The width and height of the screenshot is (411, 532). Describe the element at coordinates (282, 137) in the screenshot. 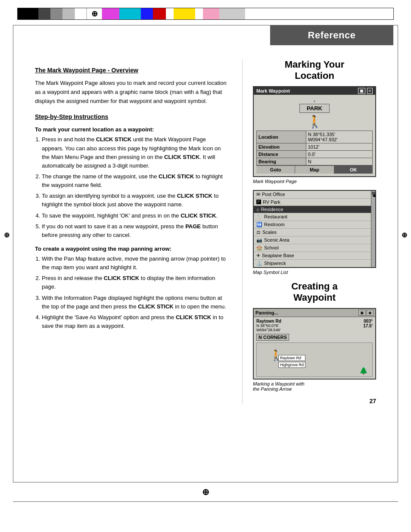

I see `device1-location-label: Location` at that location.